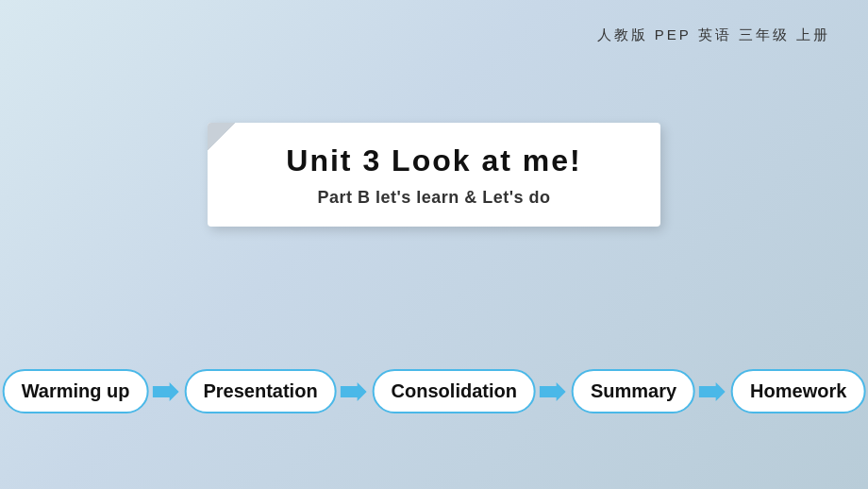 This screenshot has height=489, width=868. I want to click on unit-subtitle: Part B let's learn & Let's do, so click(434, 198).